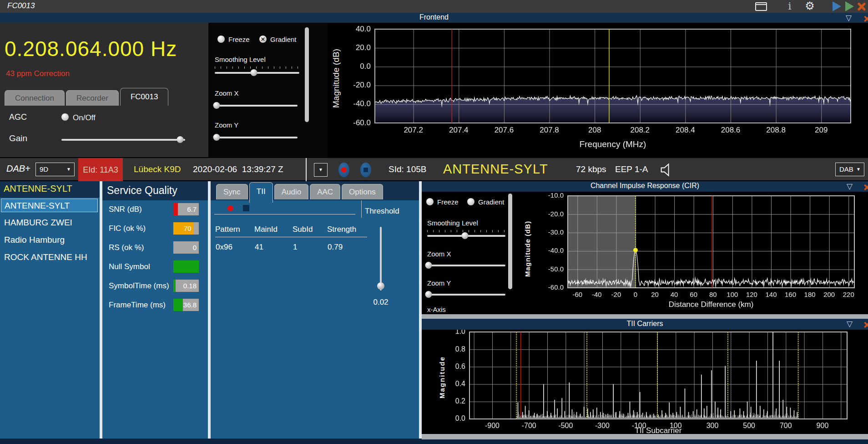  I want to click on frontend-tab-recorder: Recorder, so click(92, 98).